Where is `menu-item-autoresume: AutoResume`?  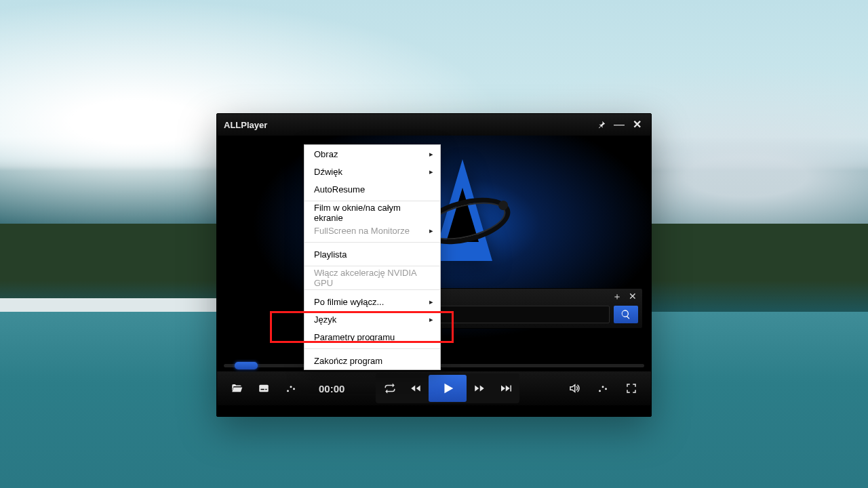 menu-item-autoresume: AutoResume is located at coordinates (372, 189).